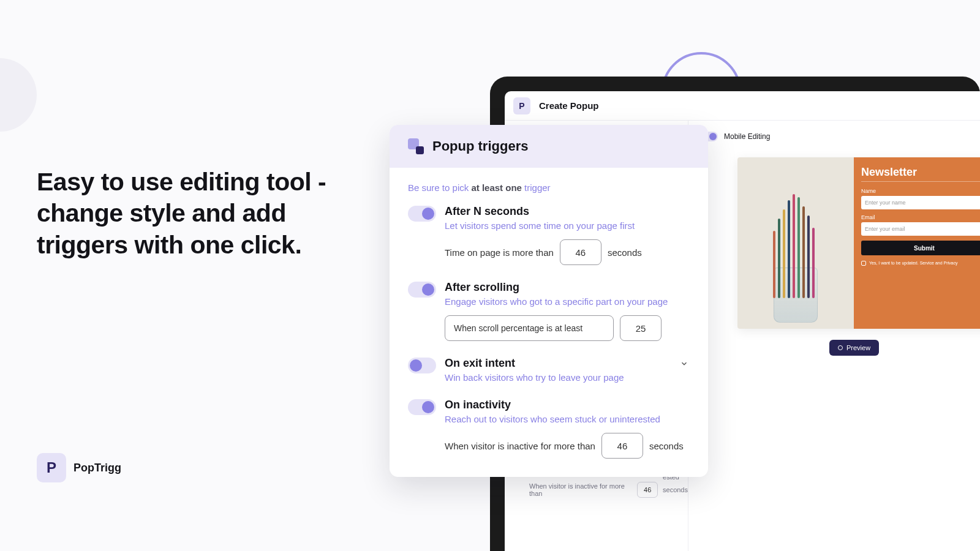 Image resolution: width=980 pixels, height=551 pixels. What do you see at coordinates (480, 146) in the screenshot?
I see `panel-title: Popup triggers` at bounding box center [480, 146].